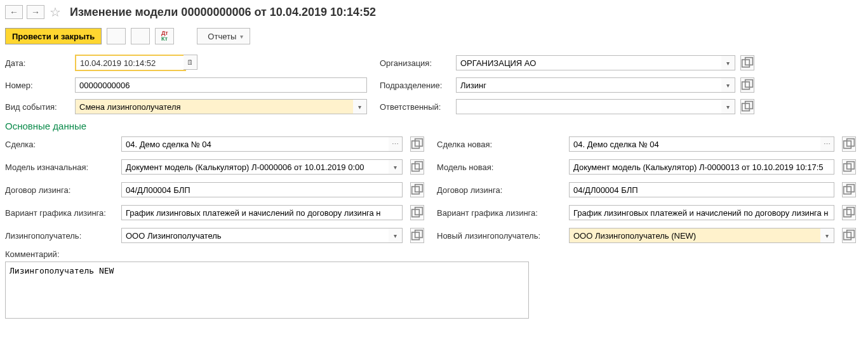  Describe the element at coordinates (118, 63) in the screenshot. I see `date-value: 10.04.2019 10:14:52` at that location.